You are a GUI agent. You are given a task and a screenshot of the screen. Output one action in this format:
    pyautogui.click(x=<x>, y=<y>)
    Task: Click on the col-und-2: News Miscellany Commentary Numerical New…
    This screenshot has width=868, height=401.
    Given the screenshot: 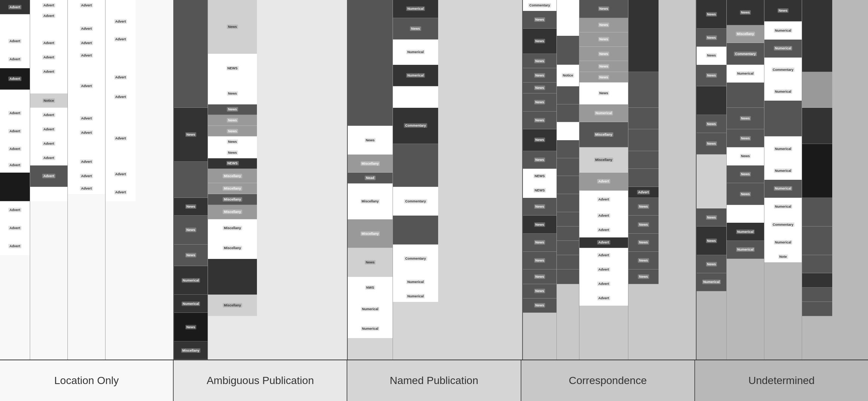 What is the action you would take?
    pyautogui.click(x=746, y=180)
    